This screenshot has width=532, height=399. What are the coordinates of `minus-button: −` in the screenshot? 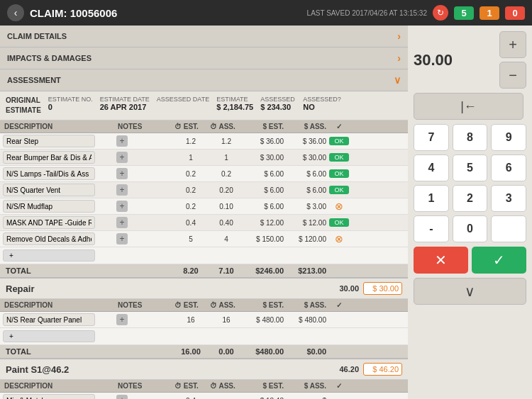 It's located at (513, 75).